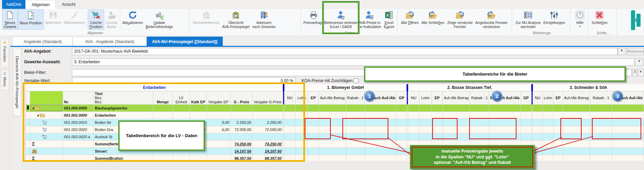 Image resolution: width=644 pixels, height=170 pixels. I want to click on column-header-nr-: Nr., so click(78, 98).